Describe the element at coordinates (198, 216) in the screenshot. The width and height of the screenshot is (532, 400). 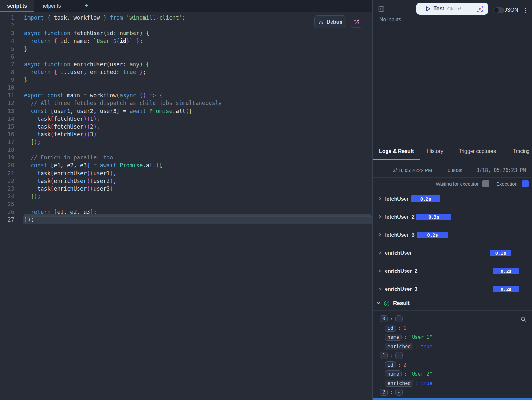
I see `horizontal-scrollbar` at that location.